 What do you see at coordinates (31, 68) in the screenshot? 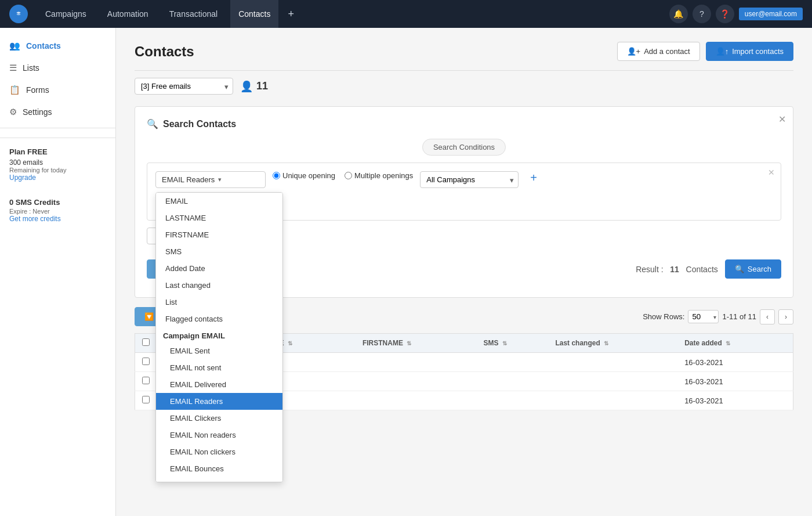
I see `sidebar-label-lists: Lists` at bounding box center [31, 68].